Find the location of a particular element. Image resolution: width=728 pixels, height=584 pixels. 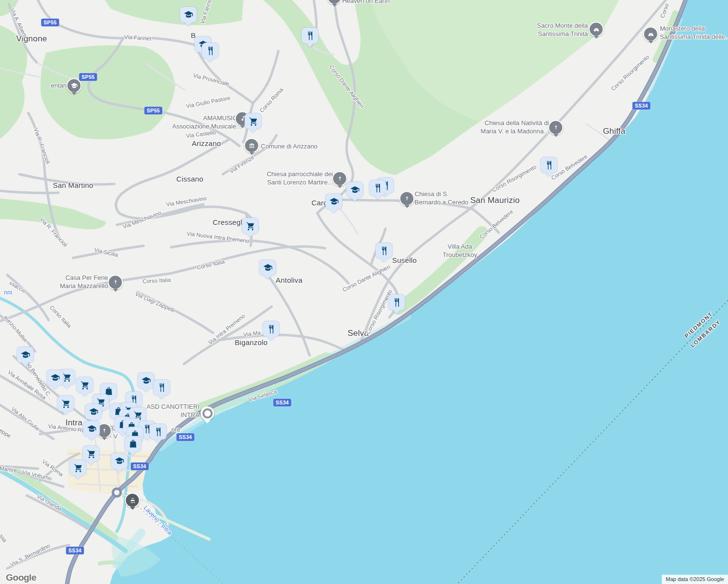

poi-ferry-icon is located at coordinates (132, 500).